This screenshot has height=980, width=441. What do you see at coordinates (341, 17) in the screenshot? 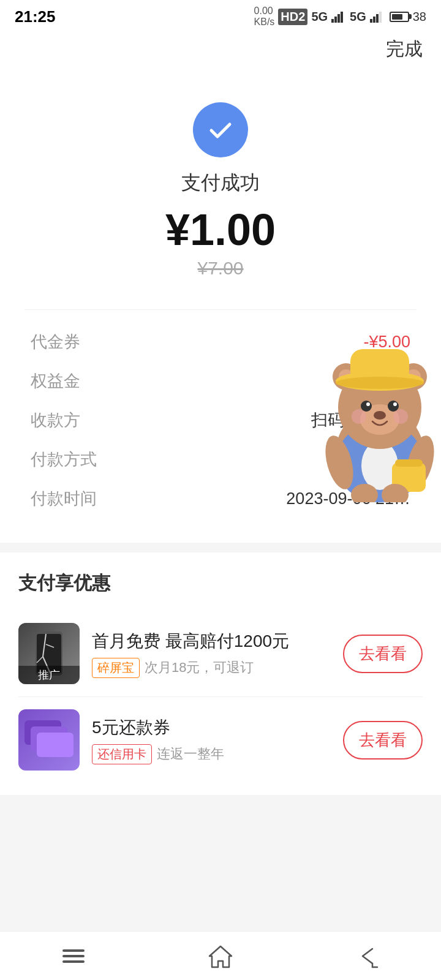
I see `status-icons: 0.00KB/s HD2 5G 5G 38` at bounding box center [341, 17].